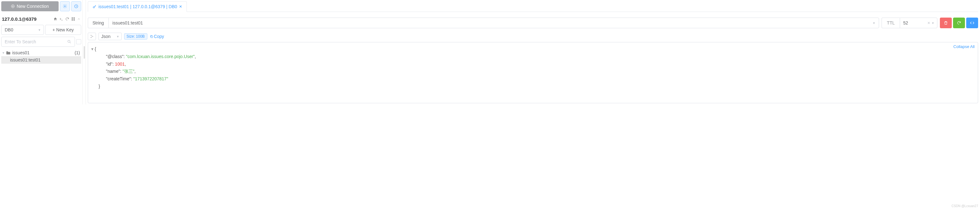  Describe the element at coordinates (98, 23) in the screenshot. I see `type-select: String` at that location.